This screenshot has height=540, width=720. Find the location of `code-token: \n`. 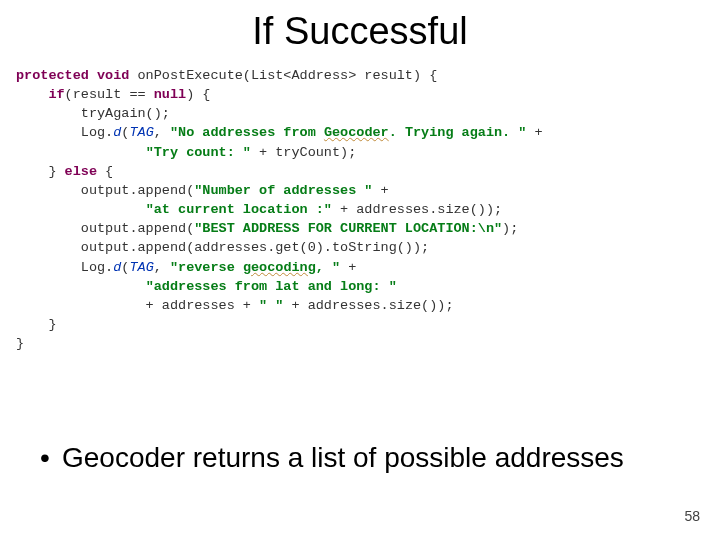

code-token: \n is located at coordinates (486, 228).